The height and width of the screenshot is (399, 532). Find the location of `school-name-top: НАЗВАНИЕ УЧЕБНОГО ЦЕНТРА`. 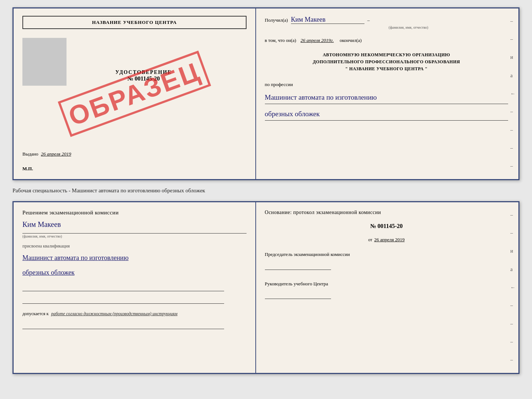

school-name-top: НАЗВАНИЕ УЧЕБНОГО ЦЕНТРА is located at coordinates (134, 22).